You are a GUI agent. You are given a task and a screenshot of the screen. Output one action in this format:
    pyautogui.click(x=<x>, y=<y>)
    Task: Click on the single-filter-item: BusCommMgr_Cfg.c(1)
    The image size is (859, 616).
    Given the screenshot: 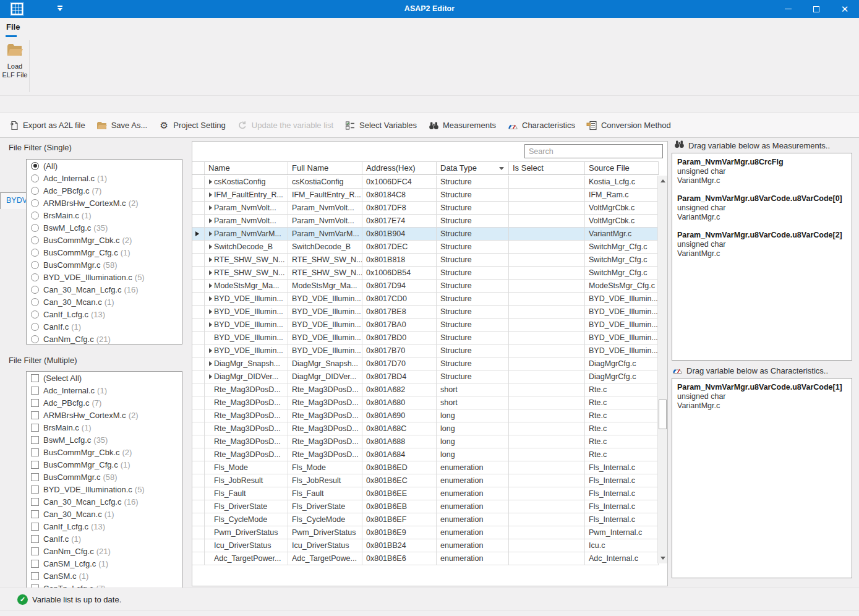 What is the action you would take?
    pyautogui.click(x=104, y=252)
    